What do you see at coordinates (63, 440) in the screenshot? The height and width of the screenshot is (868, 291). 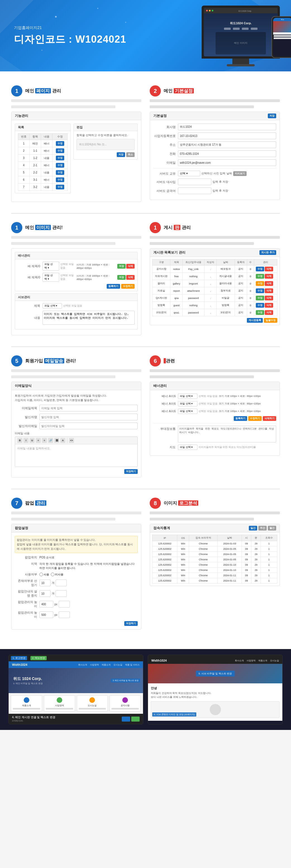 I see `toolbar-btn-color: A` at bounding box center [63, 440].